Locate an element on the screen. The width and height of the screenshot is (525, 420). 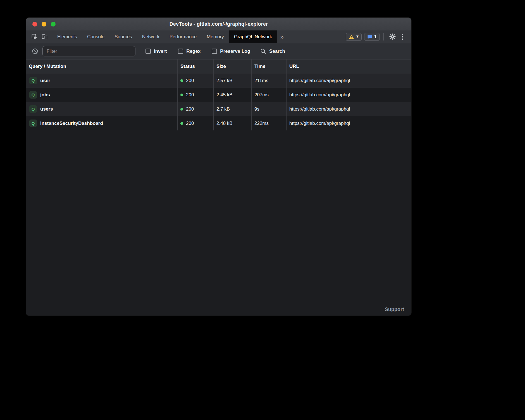
checkbox-invert: Invert is located at coordinates (156, 51).